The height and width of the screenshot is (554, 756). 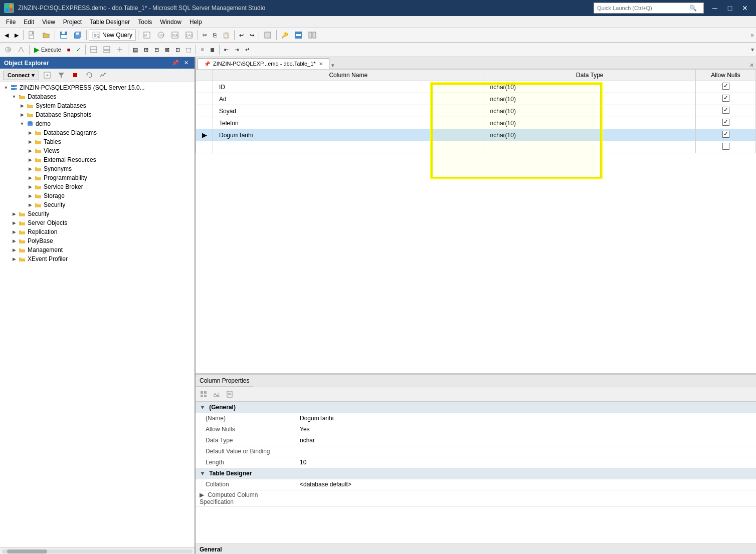 What do you see at coordinates (175, 63) in the screenshot?
I see `oe-pin-button: 📌` at bounding box center [175, 63].